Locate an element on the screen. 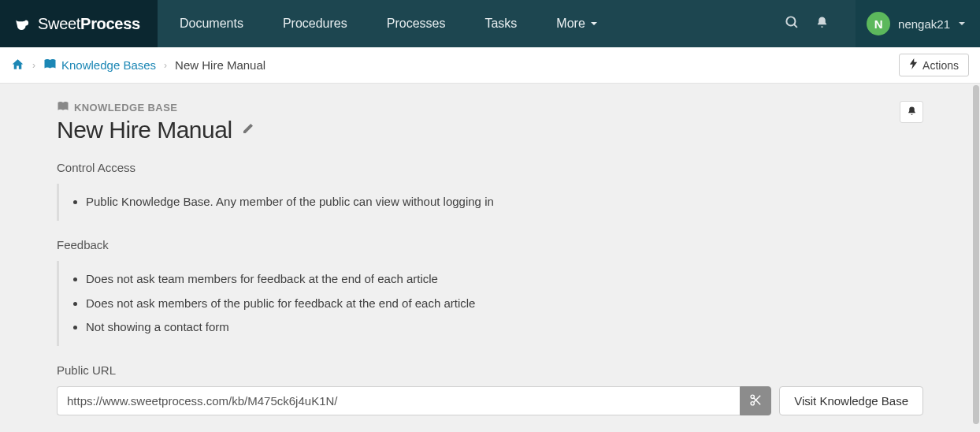 The width and height of the screenshot is (980, 432). list-item: Public Knowledge Base. Any member of the… is located at coordinates (504, 202).